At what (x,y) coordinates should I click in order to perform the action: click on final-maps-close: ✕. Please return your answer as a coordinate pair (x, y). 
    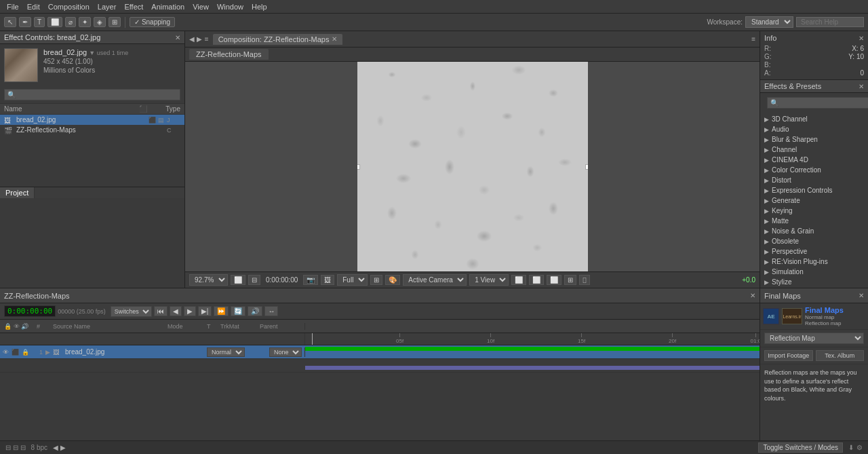
    Looking at the image, I should click on (861, 296).